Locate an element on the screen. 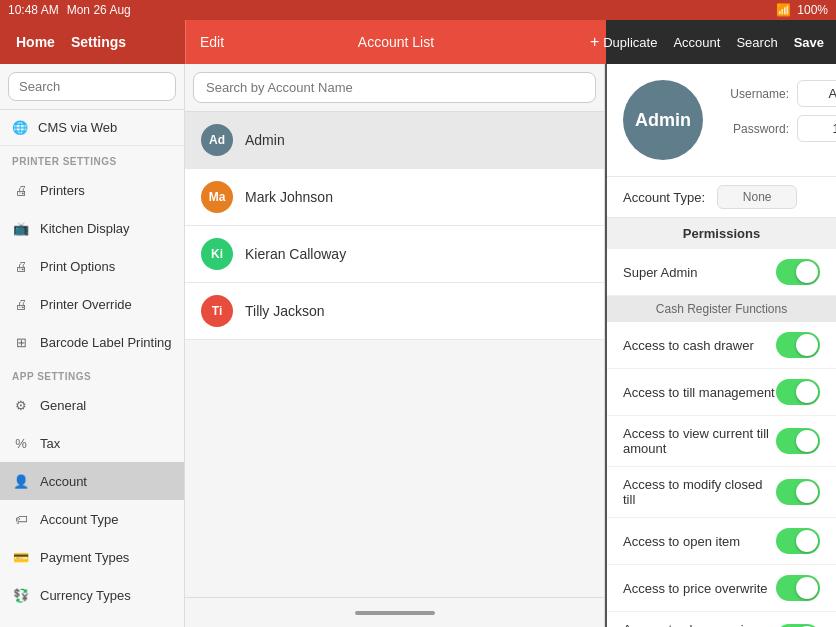 Image resolution: width=836 pixels, height=627 pixels. sidebar-item-barcode: ⊞ Barcode Label Printing is located at coordinates (92, 342).